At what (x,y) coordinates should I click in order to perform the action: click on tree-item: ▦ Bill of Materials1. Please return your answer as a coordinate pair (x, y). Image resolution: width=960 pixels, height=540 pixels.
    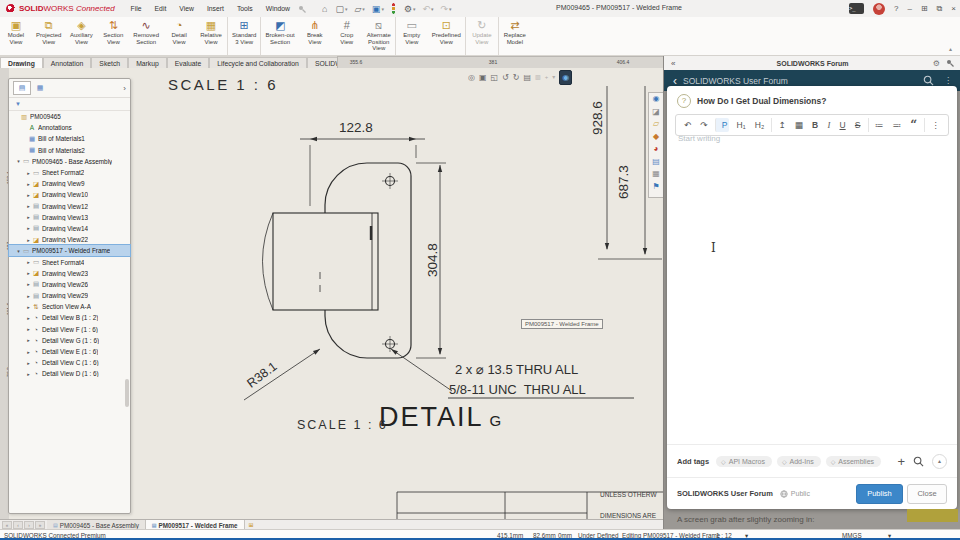
    Looking at the image, I should click on (70, 138).